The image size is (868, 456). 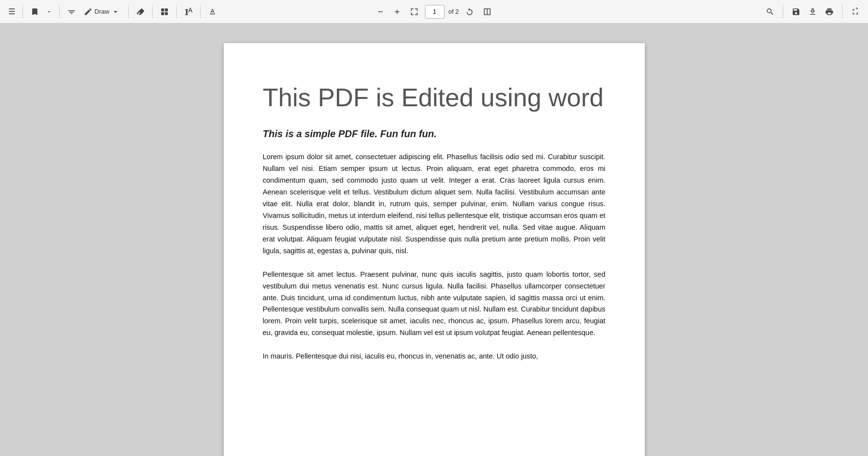 What do you see at coordinates (434, 97) in the screenshot?
I see `document-title: This PDF is Edited using word` at bounding box center [434, 97].